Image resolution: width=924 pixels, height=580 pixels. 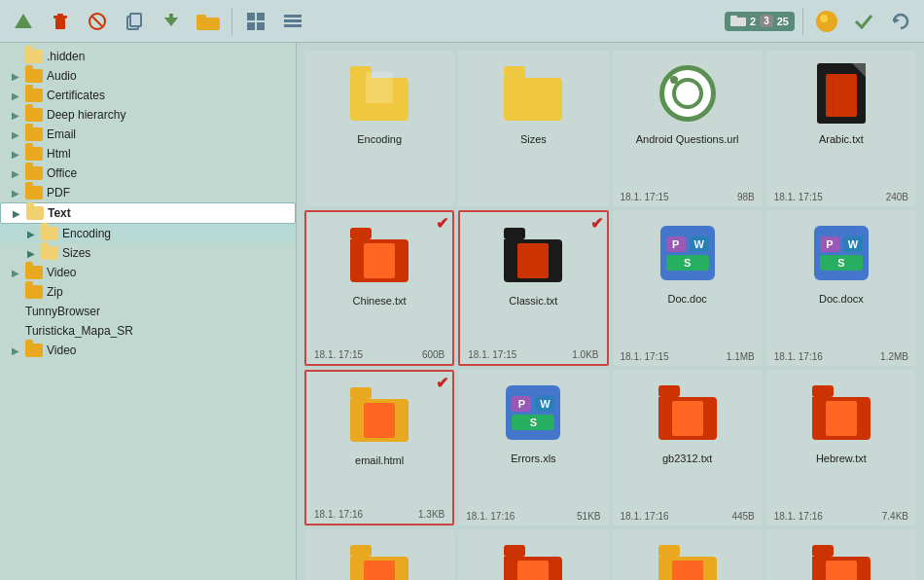 What do you see at coordinates (293, 21) in the screenshot?
I see `list-view-button` at bounding box center [293, 21].